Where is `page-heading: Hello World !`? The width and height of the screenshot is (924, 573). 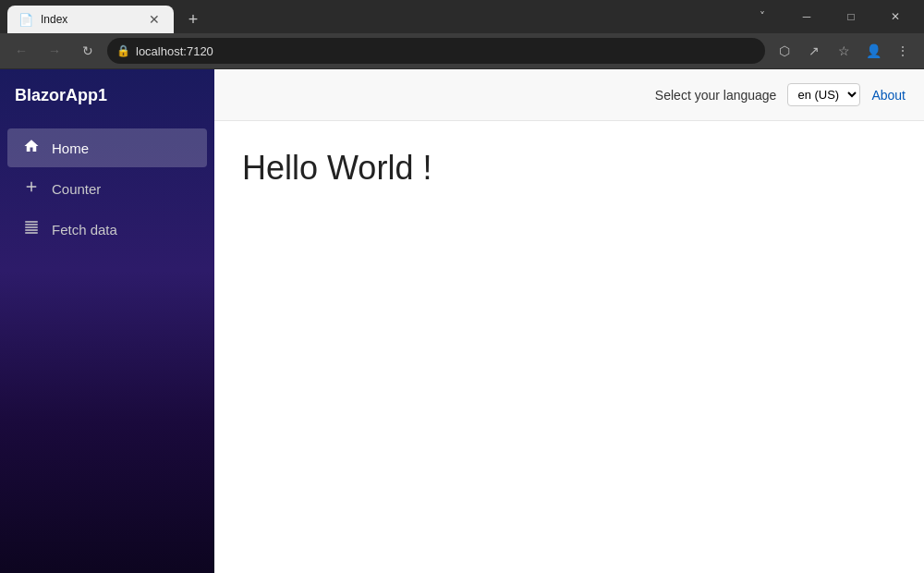 page-heading: Hello World ! is located at coordinates (569, 168).